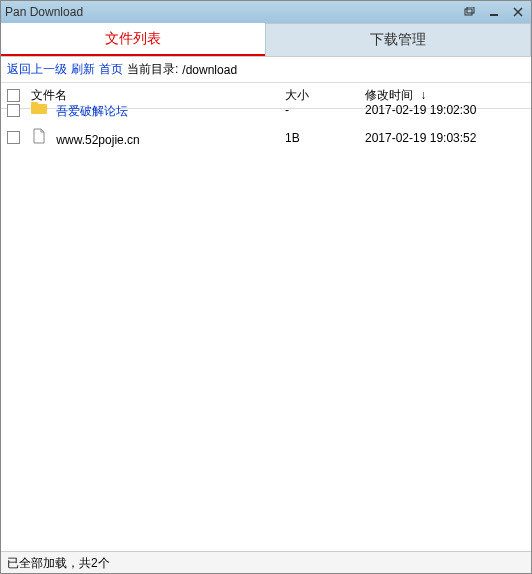  Describe the element at coordinates (266, 138) in the screenshot. I see `list-item: www.52pojie.cn 1B 2017-02-19 19:03:52` at that location.